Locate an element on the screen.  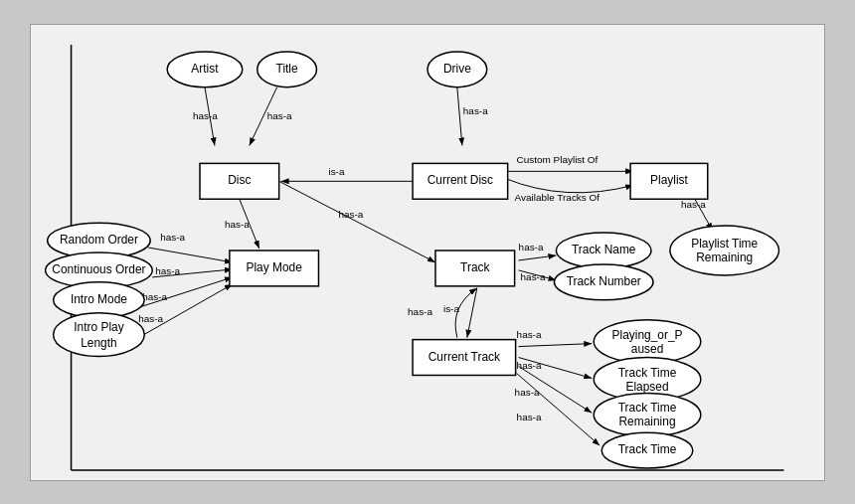
node-random-order-label: Random Order is located at coordinates (99, 240).